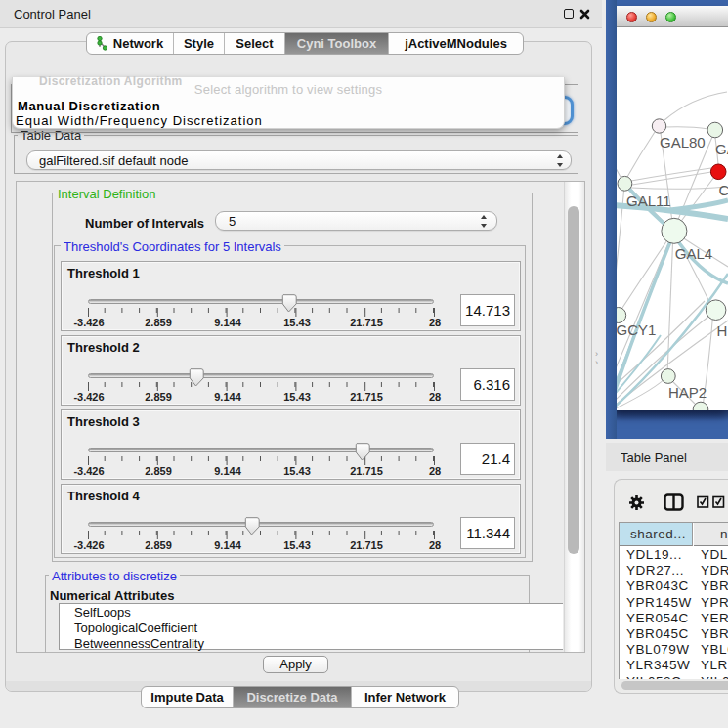 Image resolution: width=728 pixels, height=728 pixels. I want to click on svg-text: GAL11, so click(649, 201).